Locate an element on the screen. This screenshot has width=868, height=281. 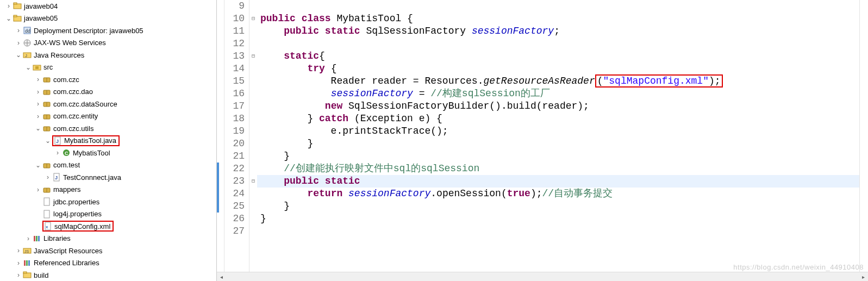
tree-item-sqlmapconfig-xml: xsqlMapConfig.xml is located at coordinates (108, 226).